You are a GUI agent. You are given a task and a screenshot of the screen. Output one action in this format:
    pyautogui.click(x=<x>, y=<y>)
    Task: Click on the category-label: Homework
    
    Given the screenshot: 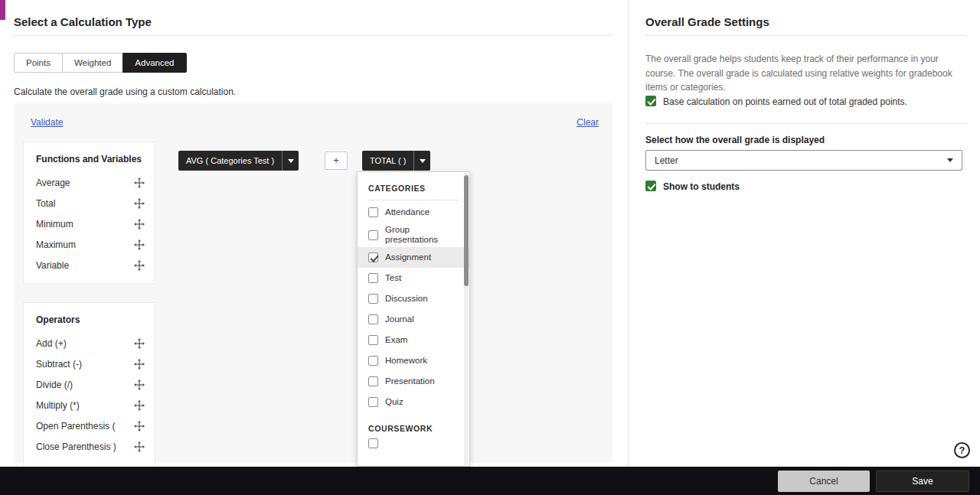 What is the action you would take?
    pyautogui.click(x=406, y=361)
    